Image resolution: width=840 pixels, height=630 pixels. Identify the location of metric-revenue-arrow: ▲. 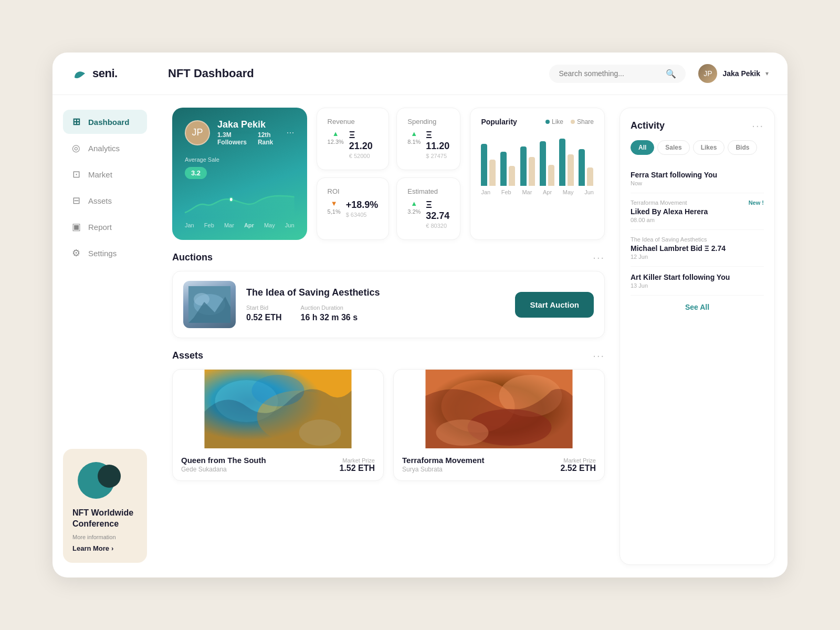
(336, 133).